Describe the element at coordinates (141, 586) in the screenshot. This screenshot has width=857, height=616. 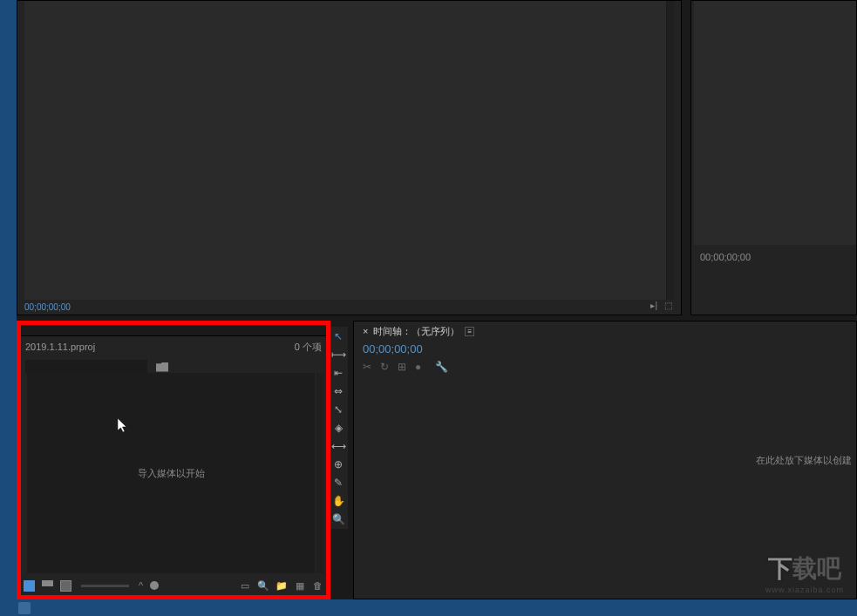
I see `zoom-caret-icon: ^` at that location.